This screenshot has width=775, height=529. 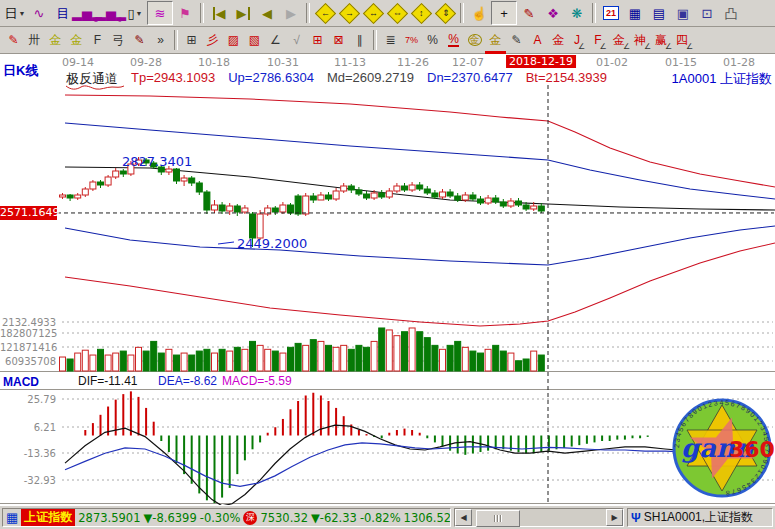 I want to click on color-flag-icon: ⚑, so click(x=185, y=13).